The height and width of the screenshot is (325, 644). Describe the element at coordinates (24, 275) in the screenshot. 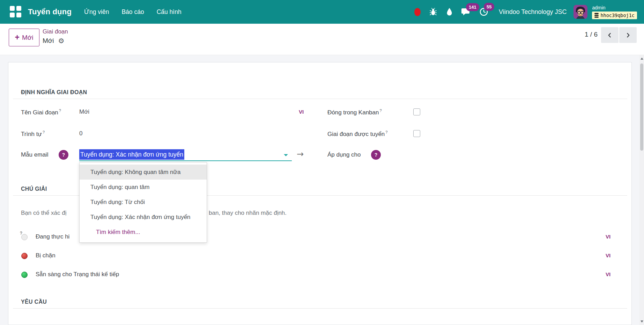

I see `kanban-state-done-icon` at that location.